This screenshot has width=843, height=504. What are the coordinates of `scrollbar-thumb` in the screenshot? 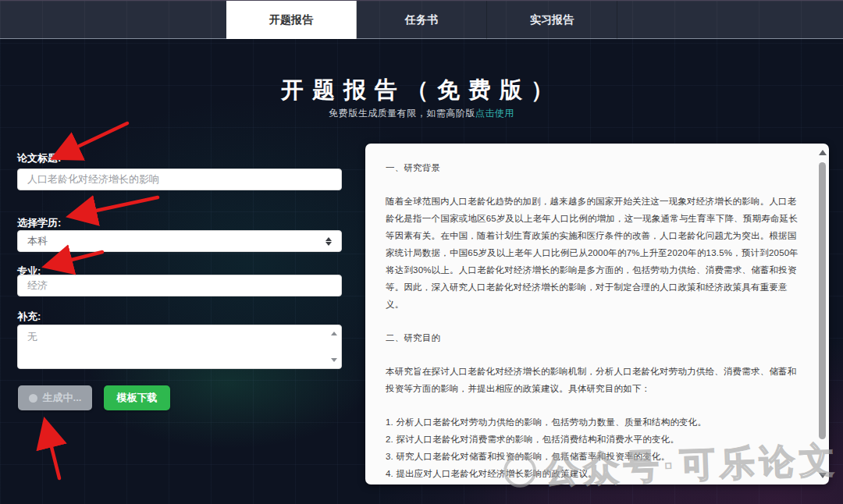 It's located at (823, 301).